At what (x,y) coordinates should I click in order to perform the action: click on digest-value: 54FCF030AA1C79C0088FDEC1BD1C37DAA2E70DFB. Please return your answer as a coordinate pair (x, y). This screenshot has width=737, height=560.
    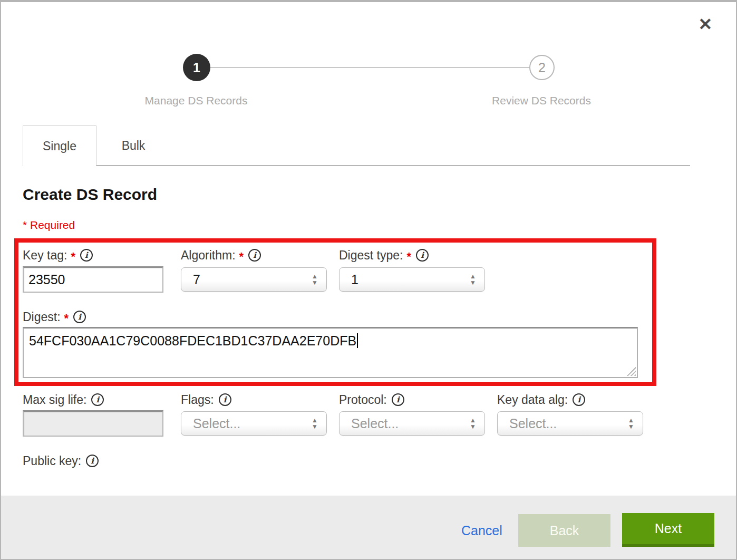
    Looking at the image, I should click on (193, 341).